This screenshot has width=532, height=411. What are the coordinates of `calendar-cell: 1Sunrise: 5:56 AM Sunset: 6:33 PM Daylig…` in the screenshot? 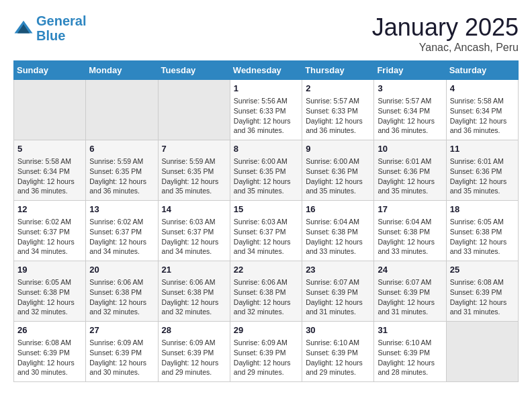 It's located at (266, 110).